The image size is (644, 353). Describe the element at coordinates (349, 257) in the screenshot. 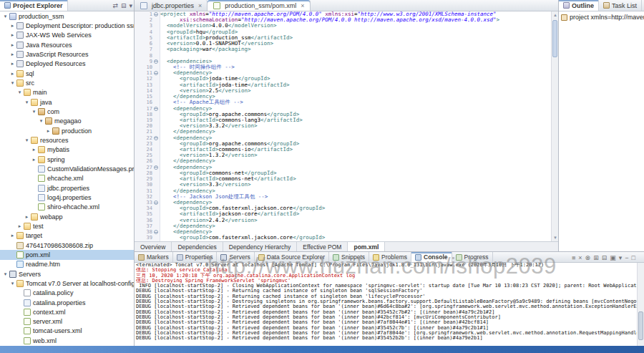

I see `tab-snippets: Snippets` at that location.